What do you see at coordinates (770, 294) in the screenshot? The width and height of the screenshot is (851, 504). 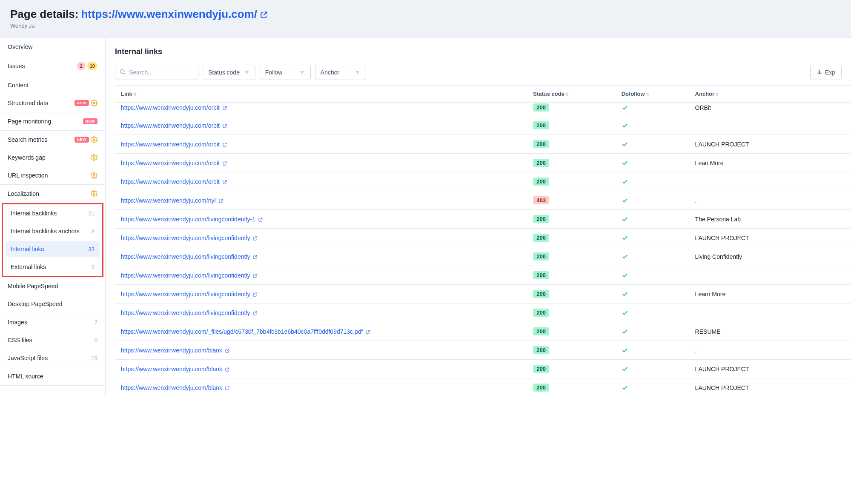 I see `cell-anchor: Learn More` at bounding box center [770, 294].